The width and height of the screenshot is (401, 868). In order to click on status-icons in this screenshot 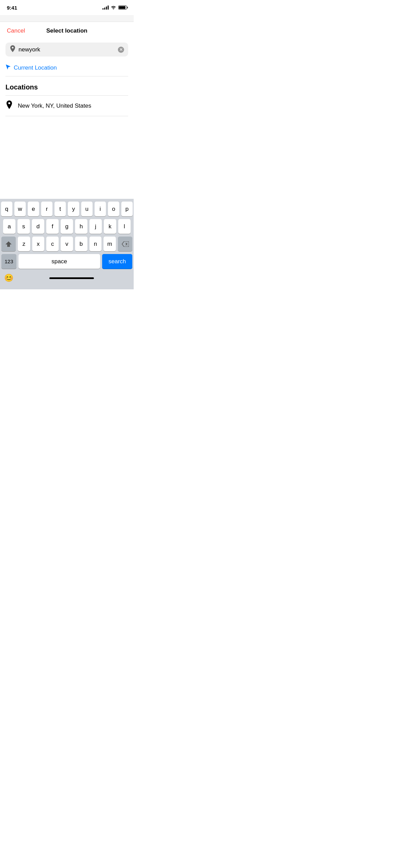, I will do `click(114, 8)`.